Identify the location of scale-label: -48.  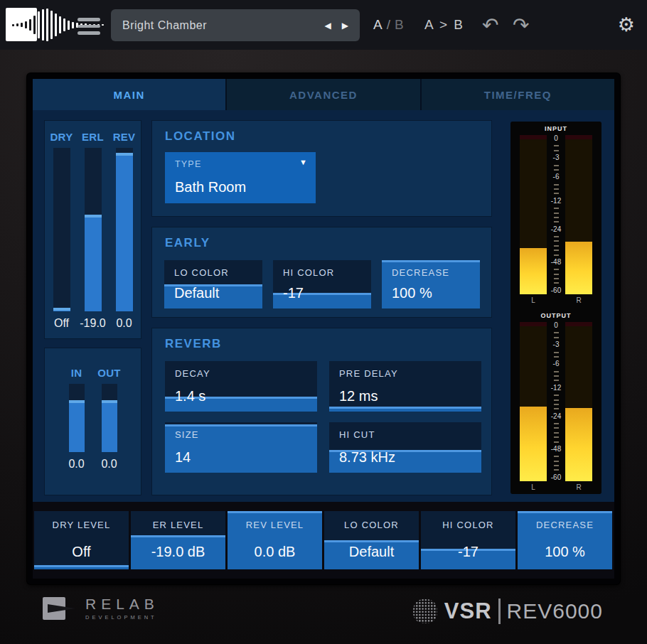
(556, 449).